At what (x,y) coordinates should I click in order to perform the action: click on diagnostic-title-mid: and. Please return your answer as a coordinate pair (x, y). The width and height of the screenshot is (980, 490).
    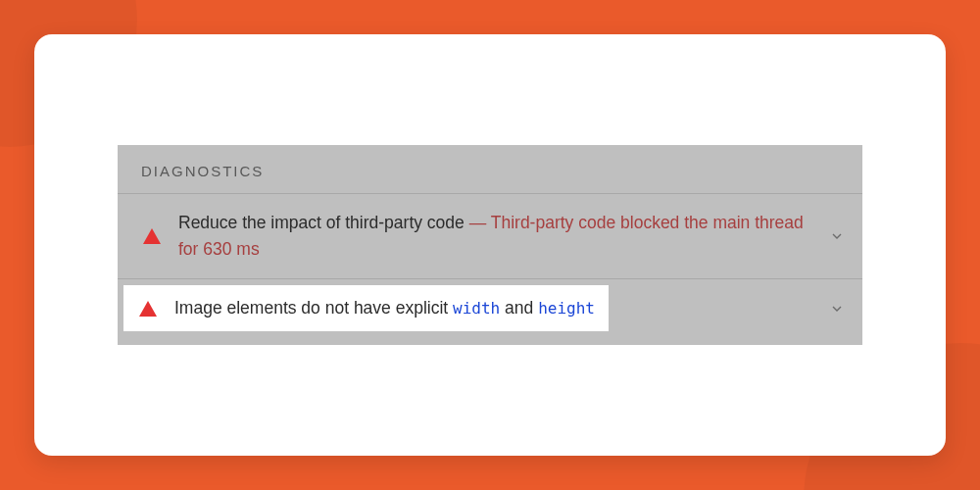
    Looking at the image, I should click on (519, 308).